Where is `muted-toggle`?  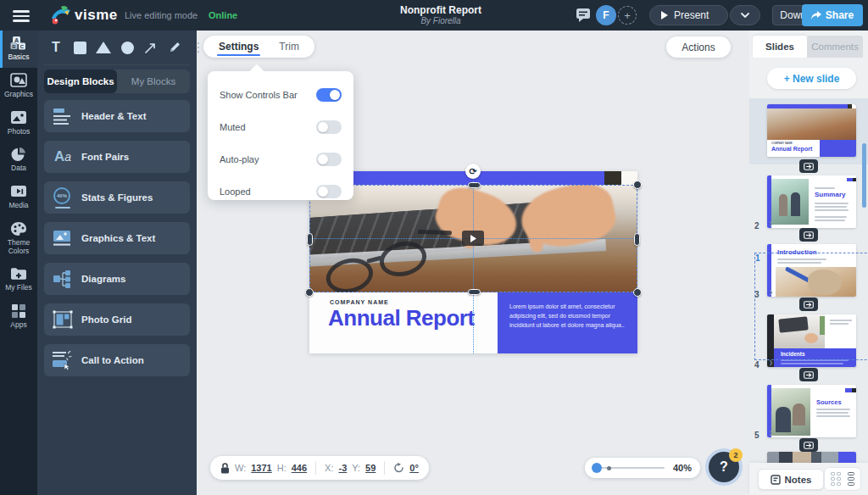 muted-toggle is located at coordinates (329, 127).